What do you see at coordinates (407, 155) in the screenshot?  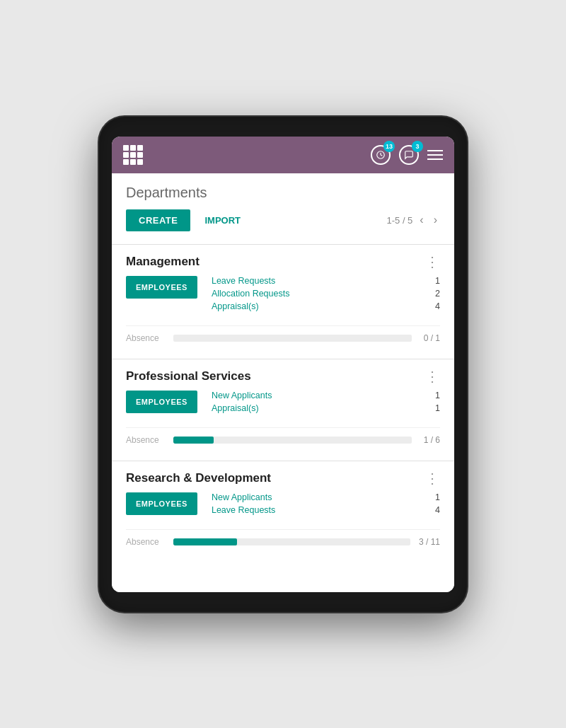 I see `header-right: 13 3` at bounding box center [407, 155].